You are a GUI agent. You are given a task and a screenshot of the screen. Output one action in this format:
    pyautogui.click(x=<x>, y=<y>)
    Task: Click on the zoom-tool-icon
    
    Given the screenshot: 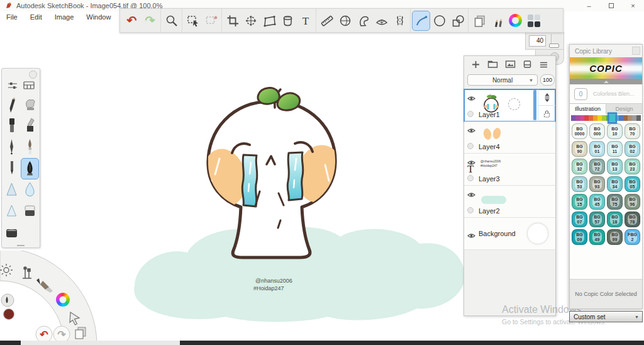 What is the action you would take?
    pyautogui.click(x=171, y=21)
    